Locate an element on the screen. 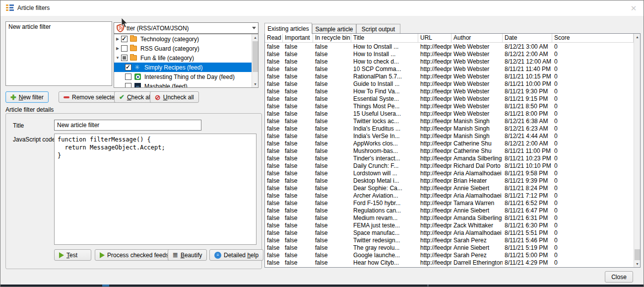 This screenshot has height=287, width=644. table-row: falsefalsefalseIndia's VerSe In...http:/… is located at coordinates (450, 136).